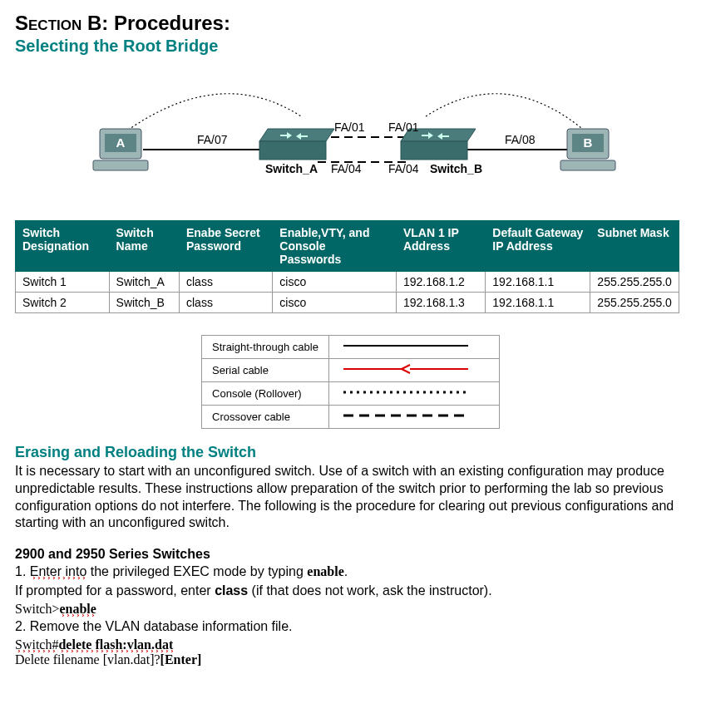 Image resolution: width=701 pixels, height=728 pixels. What do you see at coordinates (351, 382) in the screenshot?
I see `cable-legend: Straight-through cable Serial cable Cons…` at bounding box center [351, 382].